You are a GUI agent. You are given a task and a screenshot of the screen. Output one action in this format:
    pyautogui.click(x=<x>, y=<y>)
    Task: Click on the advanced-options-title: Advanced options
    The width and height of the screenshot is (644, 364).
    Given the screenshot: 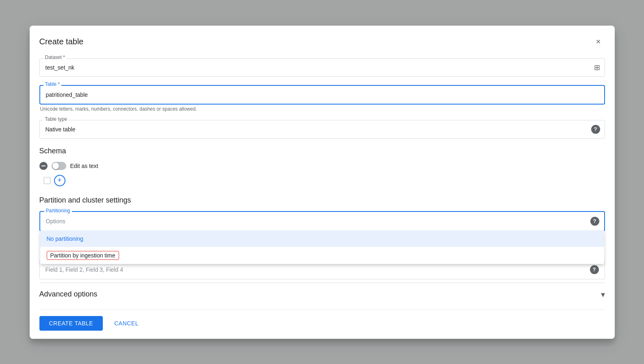 What is the action you would take?
    pyautogui.click(x=68, y=294)
    